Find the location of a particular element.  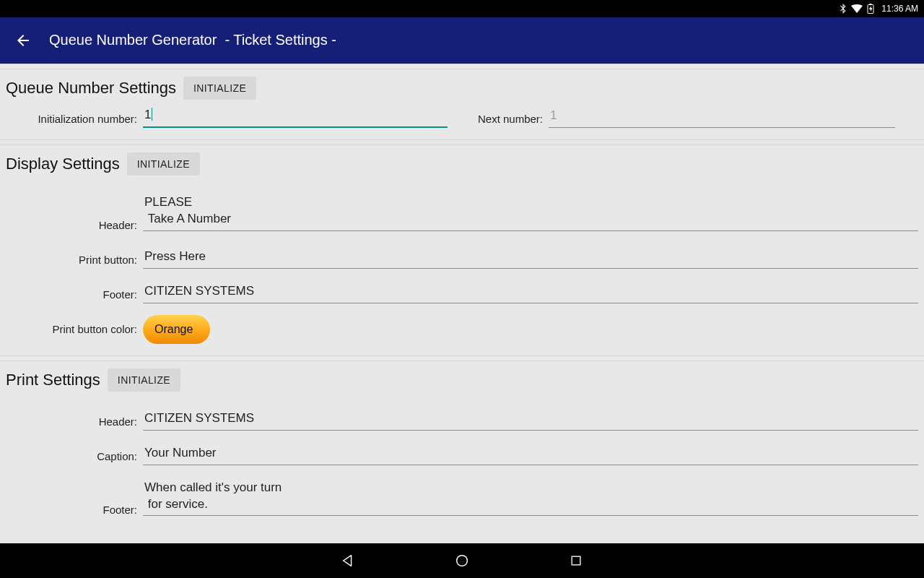

print-initialize-button: INITIALIZE is located at coordinates (144, 380).